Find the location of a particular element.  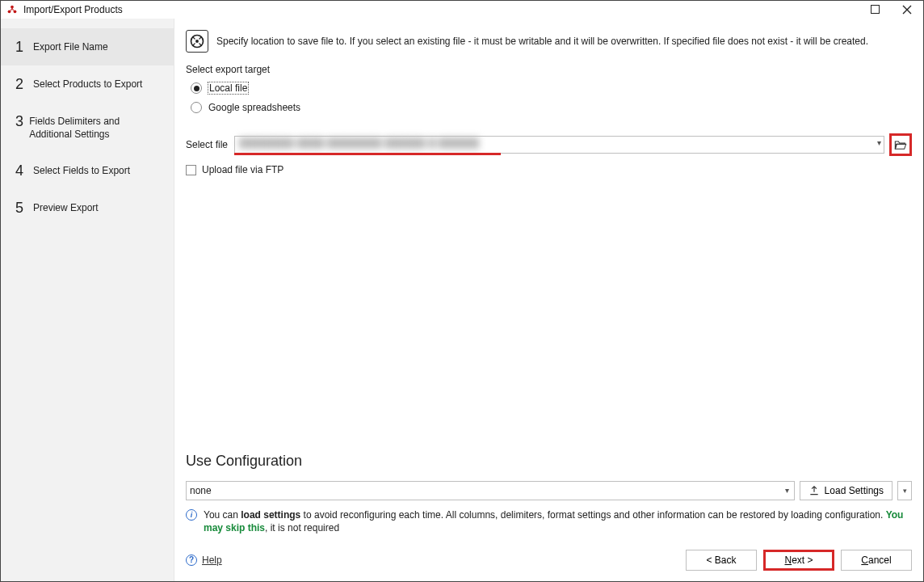

window-title: Import/Export Products is located at coordinates (73, 10).